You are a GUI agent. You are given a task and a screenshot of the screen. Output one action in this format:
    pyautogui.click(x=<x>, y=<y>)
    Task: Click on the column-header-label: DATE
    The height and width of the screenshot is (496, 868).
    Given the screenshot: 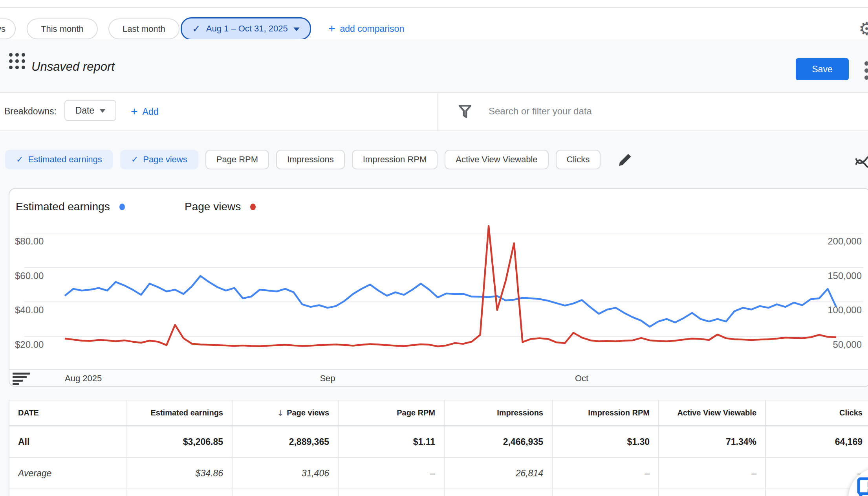 What is the action you would take?
    pyautogui.click(x=28, y=413)
    